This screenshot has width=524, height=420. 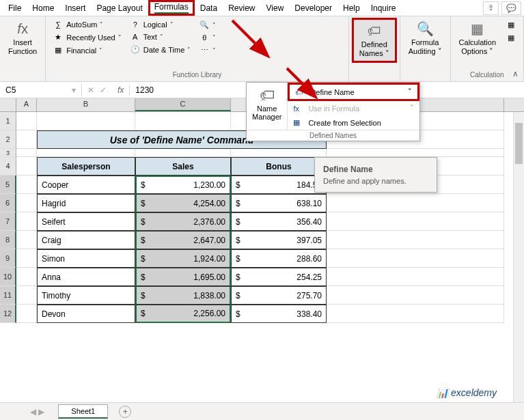 I want to click on select-all-button, so click(x=8, y=105).